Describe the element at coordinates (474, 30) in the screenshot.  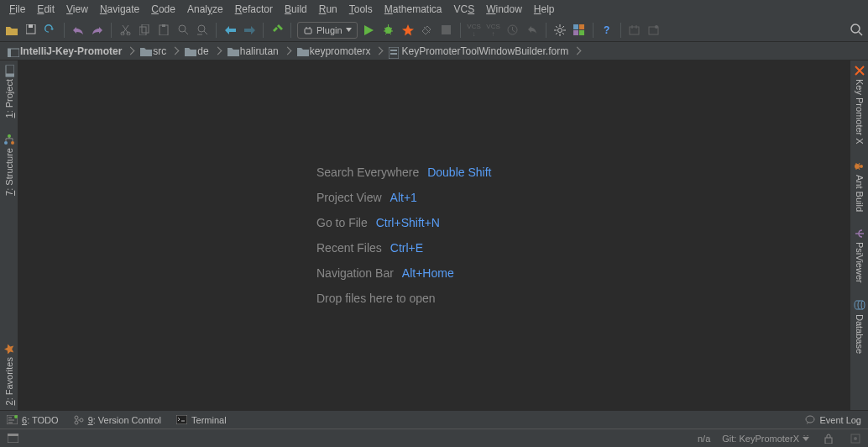
I see `vcs-update-icon: VCS↓` at that location.